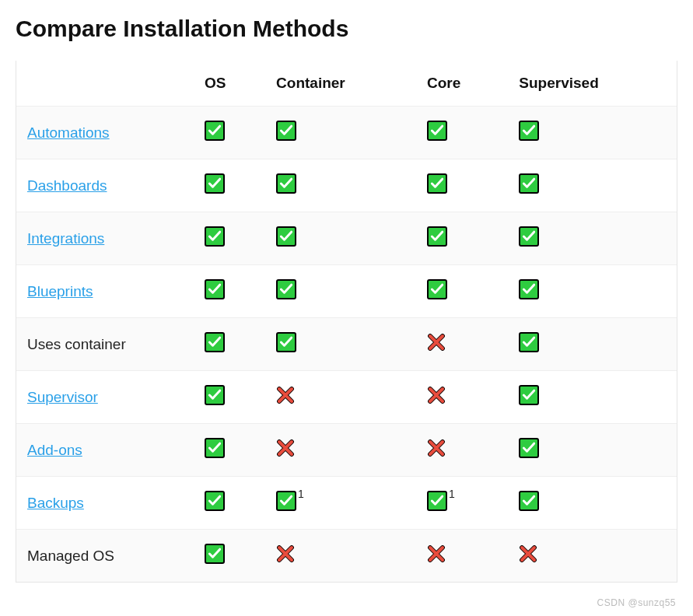  I want to click on header-supervised: Supervised, so click(593, 84).